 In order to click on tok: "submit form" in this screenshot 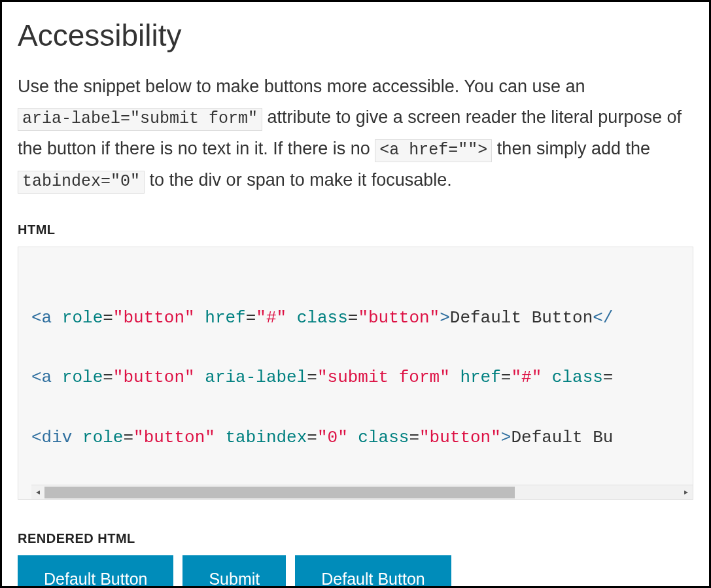, I will do `click(383, 377)`.